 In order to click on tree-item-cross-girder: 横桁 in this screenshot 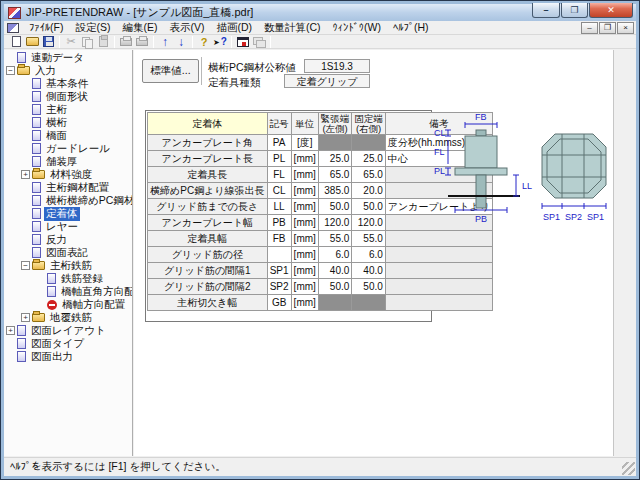, I will do `click(68, 122)`.